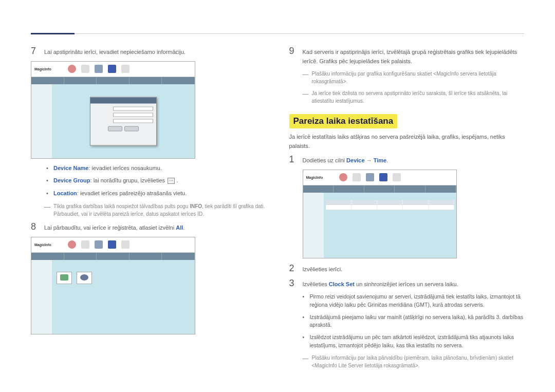 The width and height of the screenshot is (555, 392). What do you see at coordinates (123, 121) in the screenshot?
I see `ss-dialog` at bounding box center [123, 121].